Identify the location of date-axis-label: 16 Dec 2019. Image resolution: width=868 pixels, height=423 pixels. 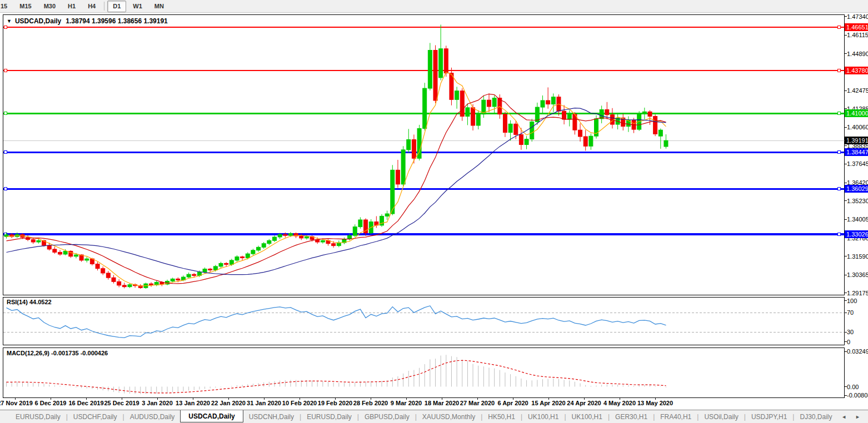
(87, 403).